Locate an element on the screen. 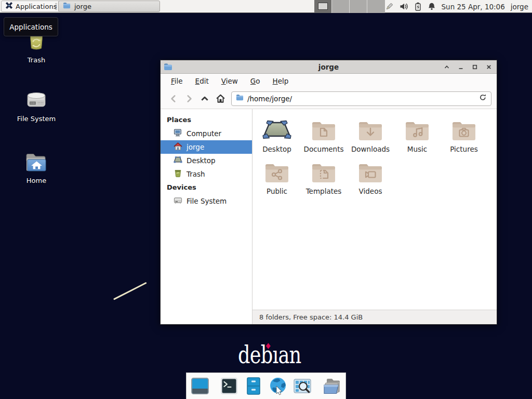 This screenshot has width=532, height=399. notifications-icon is located at coordinates (432, 6).